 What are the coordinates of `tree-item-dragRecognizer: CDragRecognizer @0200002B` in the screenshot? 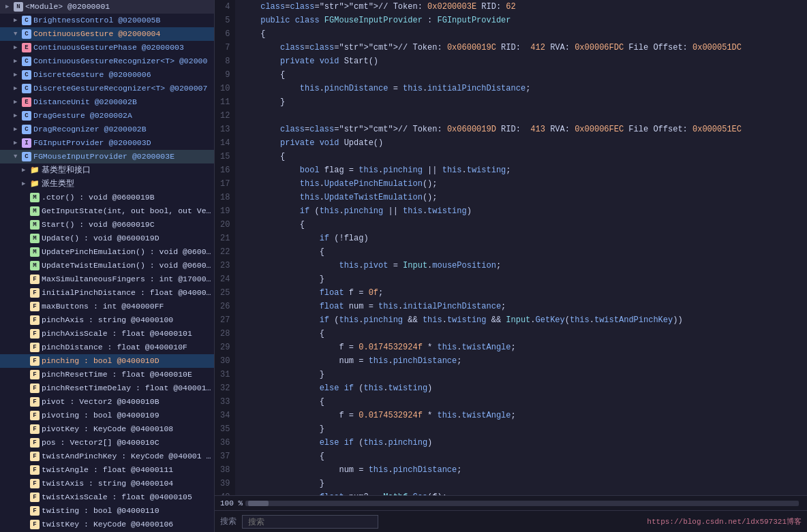 It's located at (107, 129).